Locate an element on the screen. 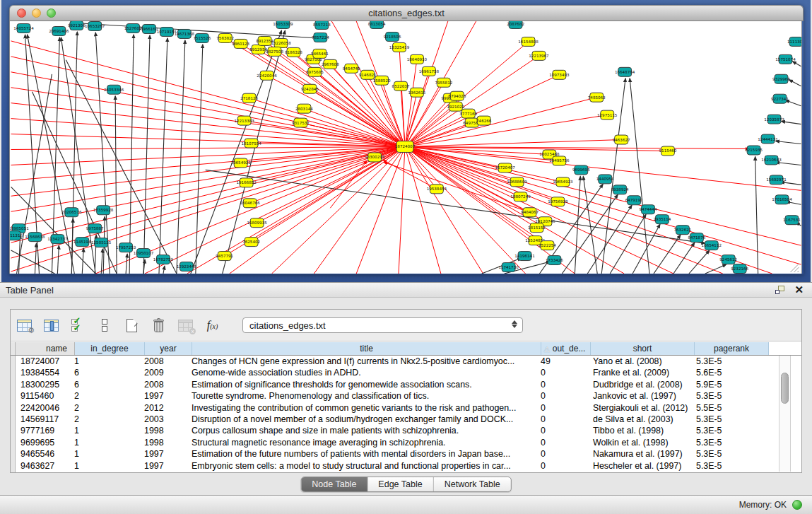  column-visibility-button is located at coordinates (51, 325).